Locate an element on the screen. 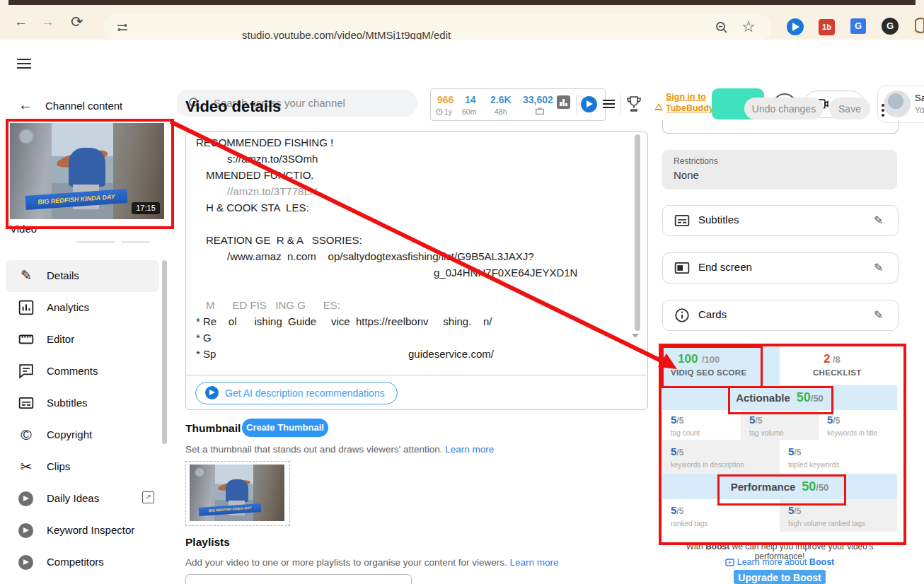 This screenshot has height=584, width=924. forward-icon: → is located at coordinates (48, 21).